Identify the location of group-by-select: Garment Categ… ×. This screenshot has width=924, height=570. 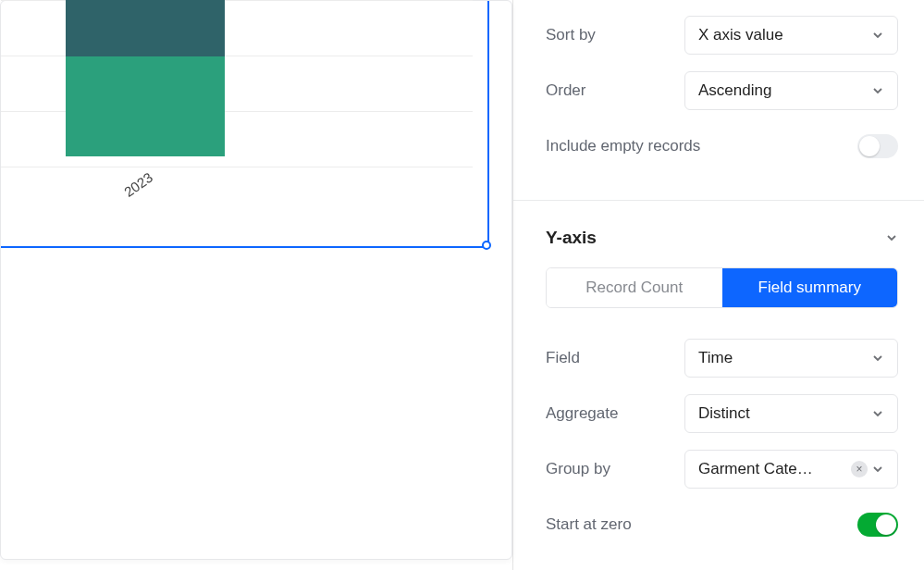
(792, 469).